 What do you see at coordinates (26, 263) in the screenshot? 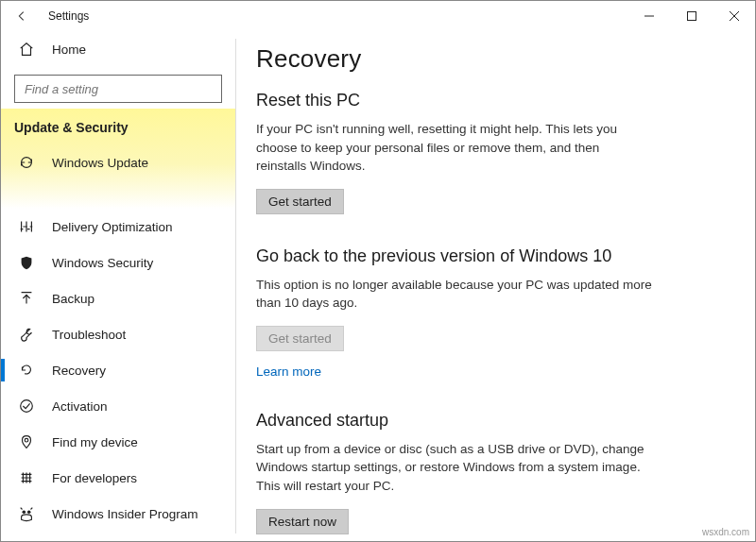
I see `shield-icon` at bounding box center [26, 263].